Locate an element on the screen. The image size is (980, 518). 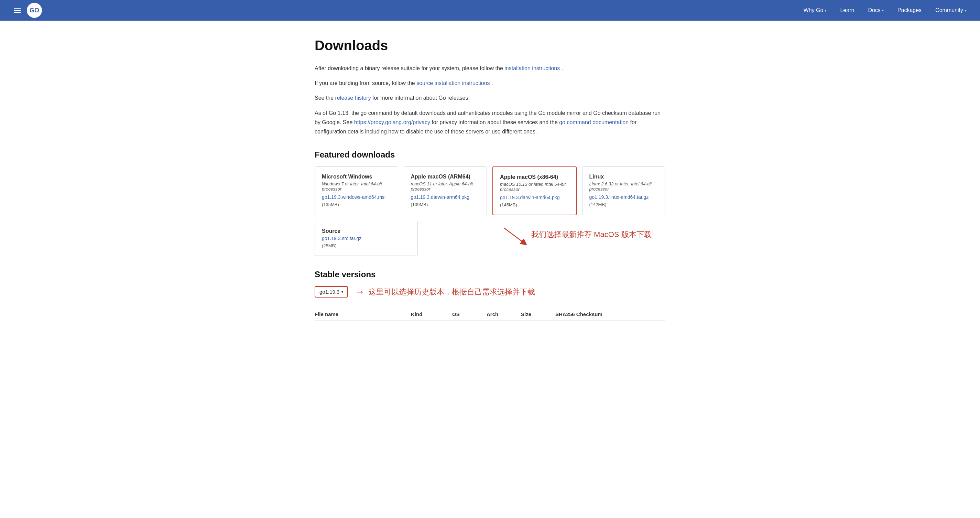
card-subtitle-macos-x86: macOS 10.13 or later, Intel 64-bit proce… is located at coordinates (535, 186).